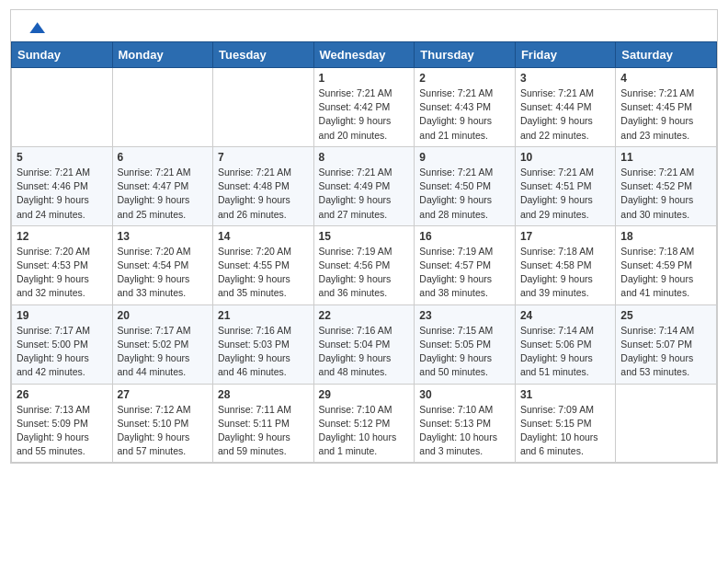 Image resolution: width=728 pixels, height=563 pixels. Describe the element at coordinates (666, 55) in the screenshot. I see `weekday-header-saturday: Saturday` at that location.